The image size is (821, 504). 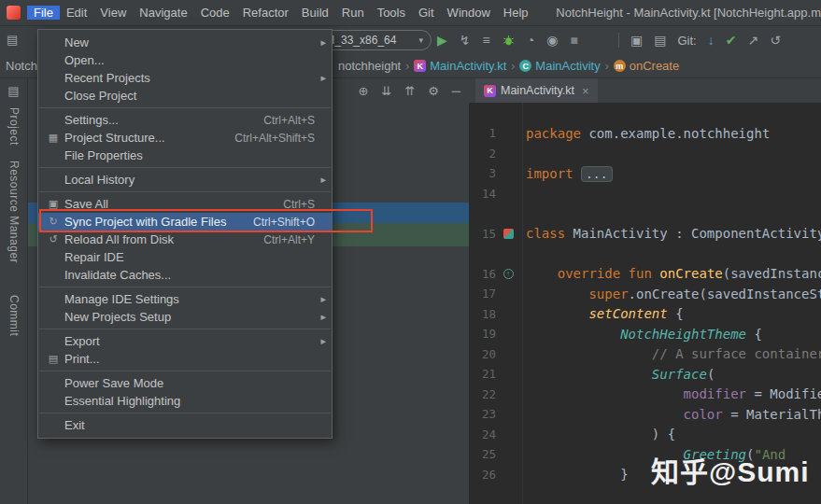 What do you see at coordinates (185, 179) in the screenshot?
I see `menu-item-local-history: Local History▸` at bounding box center [185, 179].